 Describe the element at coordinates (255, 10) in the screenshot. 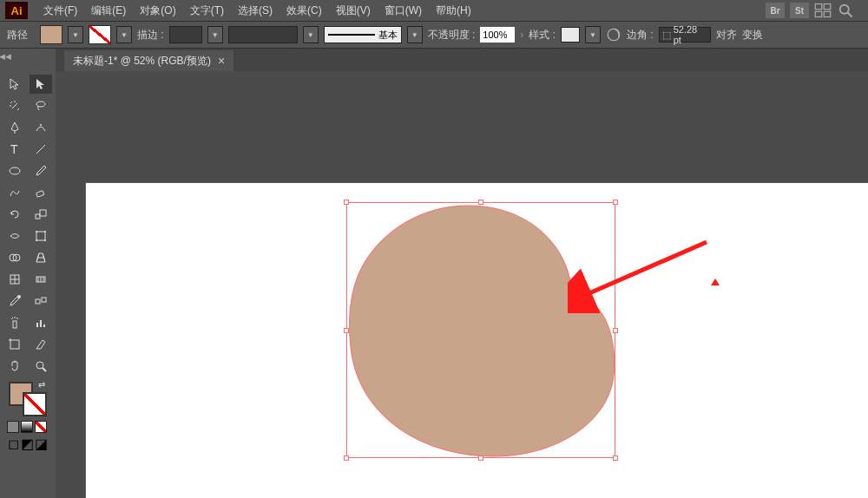

I see `menu-select: 选择(S)` at that location.